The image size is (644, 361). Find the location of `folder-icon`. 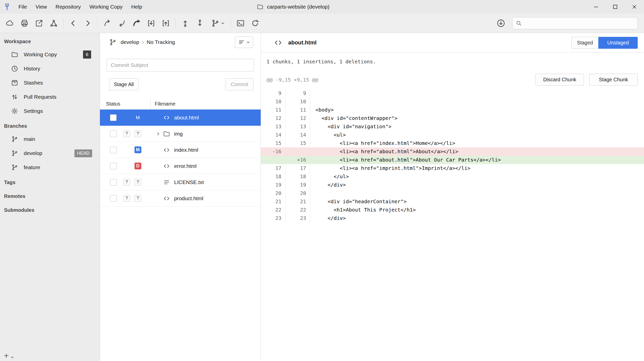

folder-icon is located at coordinates (15, 55).